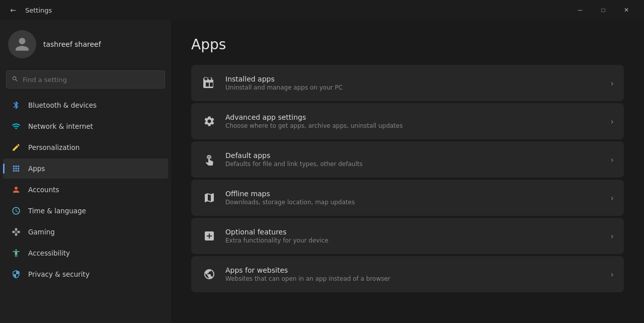 The image size is (644, 323). Describe the element at coordinates (86, 253) in the screenshot. I see `sidebar-item-accessibility: Accessibility` at that location.